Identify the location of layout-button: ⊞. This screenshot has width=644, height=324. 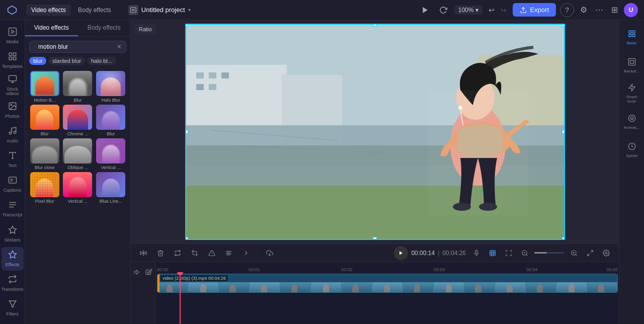
(615, 10).